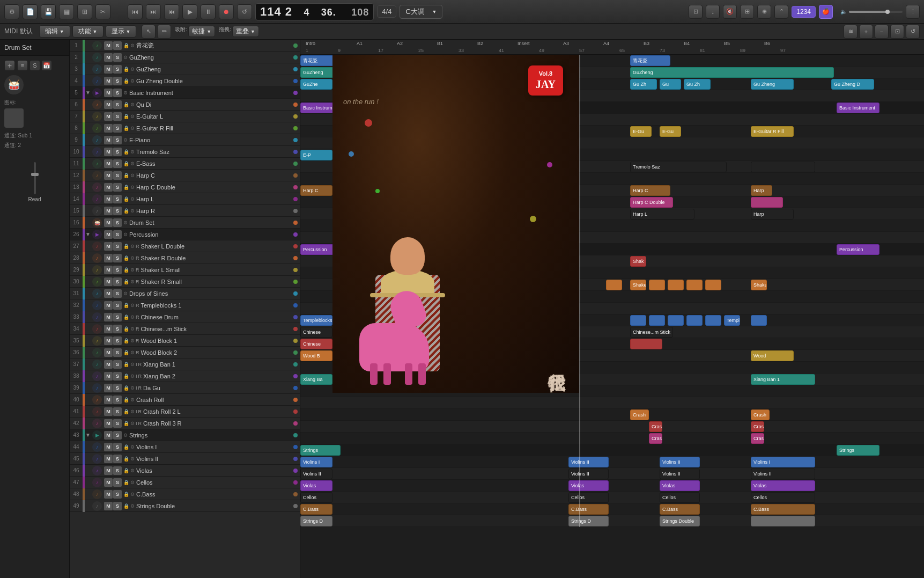 The width and height of the screenshot is (924, 578). Describe the element at coordinates (772, 131) in the screenshot. I see `clip: E-Guitar R Fill` at that location.